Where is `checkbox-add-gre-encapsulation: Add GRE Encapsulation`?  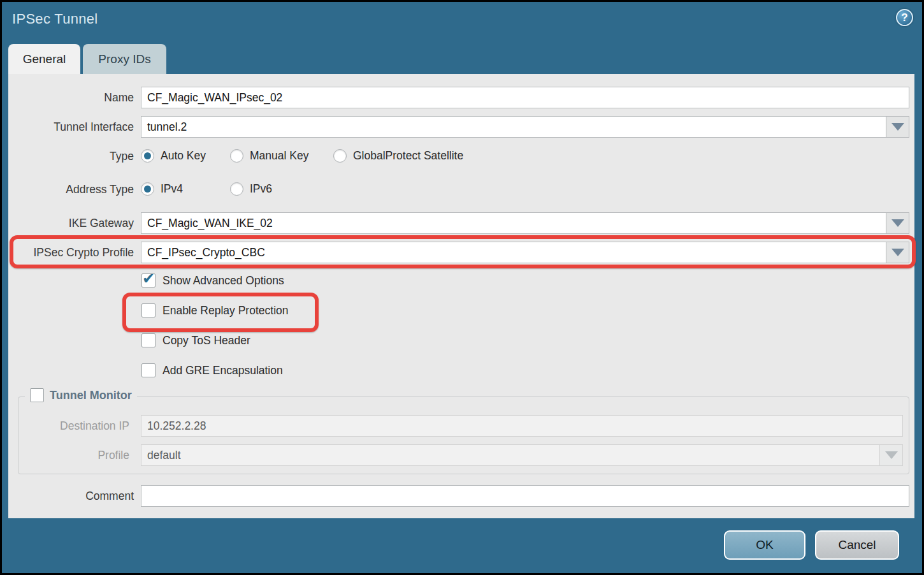 checkbox-add-gre-encapsulation: Add GRE Encapsulation is located at coordinates (212, 370).